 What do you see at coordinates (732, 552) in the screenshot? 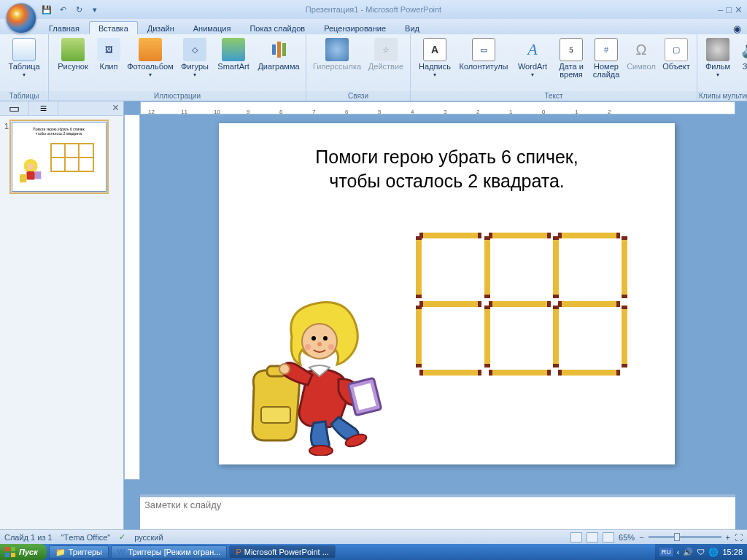
I see `tray-clock: 15:28` at bounding box center [732, 552].